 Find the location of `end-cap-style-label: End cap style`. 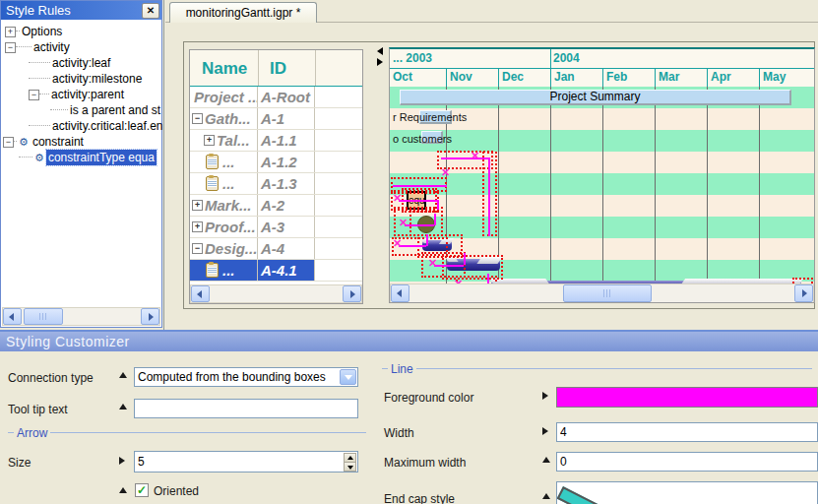

end-cap-style-label: End cap style is located at coordinates (419, 498).